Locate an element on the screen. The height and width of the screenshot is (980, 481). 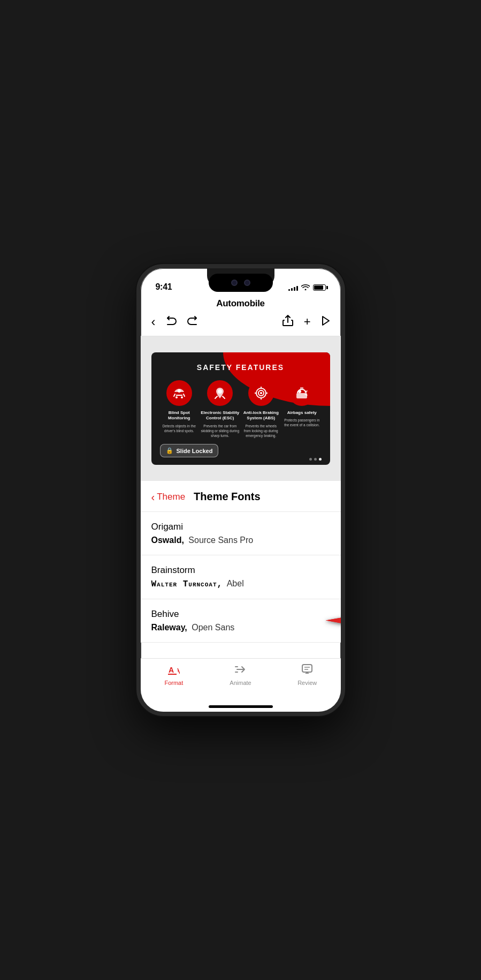
stability-icon is located at coordinates (220, 393).